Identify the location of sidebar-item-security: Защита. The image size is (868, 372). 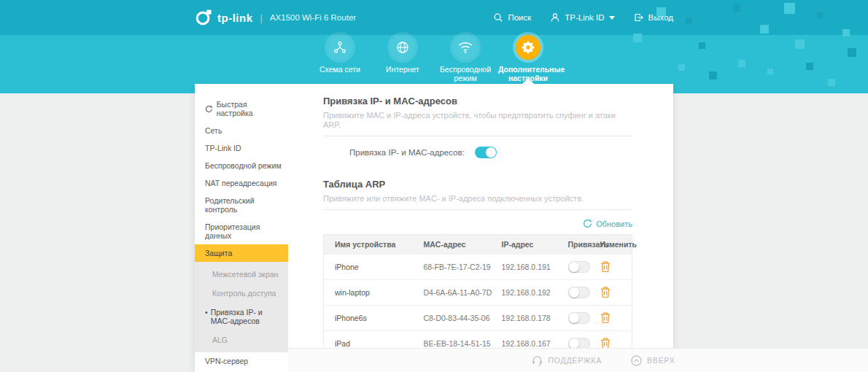
(241, 253).